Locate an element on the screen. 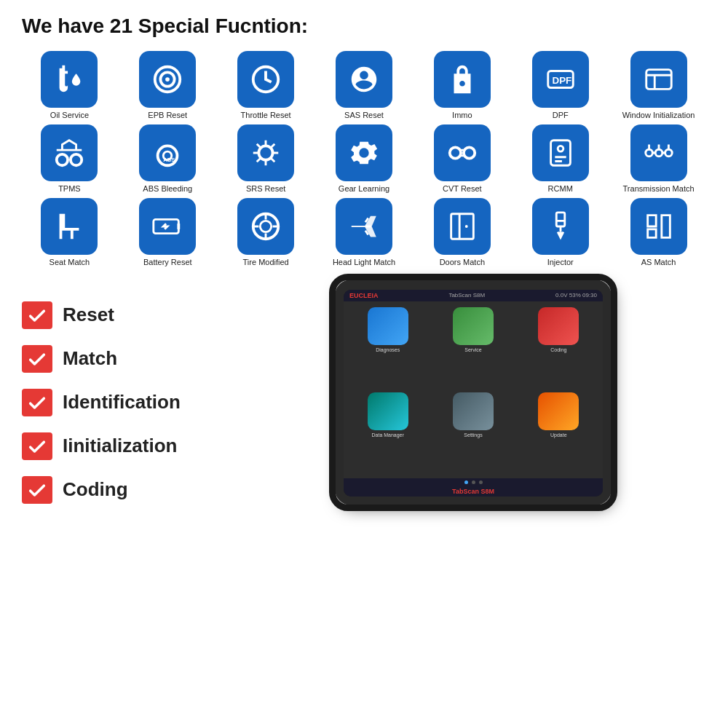  func-item-rcmm: RCMM is located at coordinates (561, 159).